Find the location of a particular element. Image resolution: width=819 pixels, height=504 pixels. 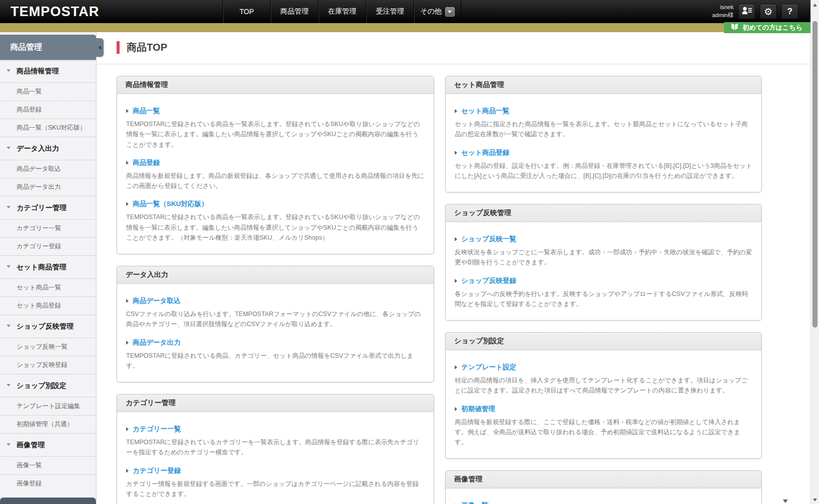

sidebar-item-label: 商品一覧 is located at coordinates (29, 91).